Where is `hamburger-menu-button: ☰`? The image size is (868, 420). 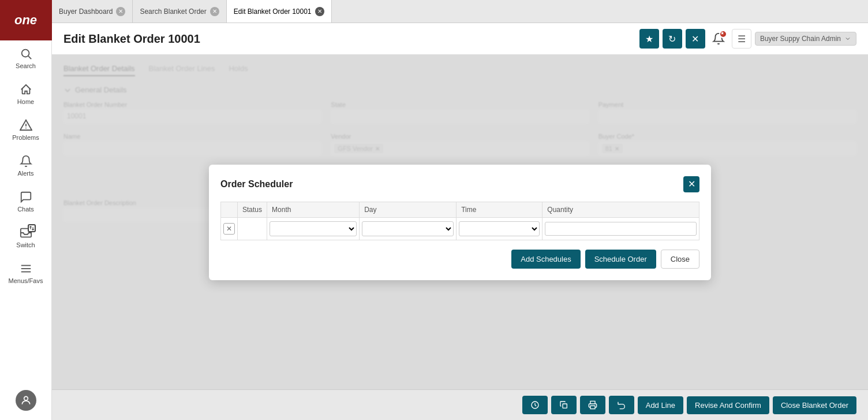
hamburger-menu-button: ☰ is located at coordinates (742, 39).